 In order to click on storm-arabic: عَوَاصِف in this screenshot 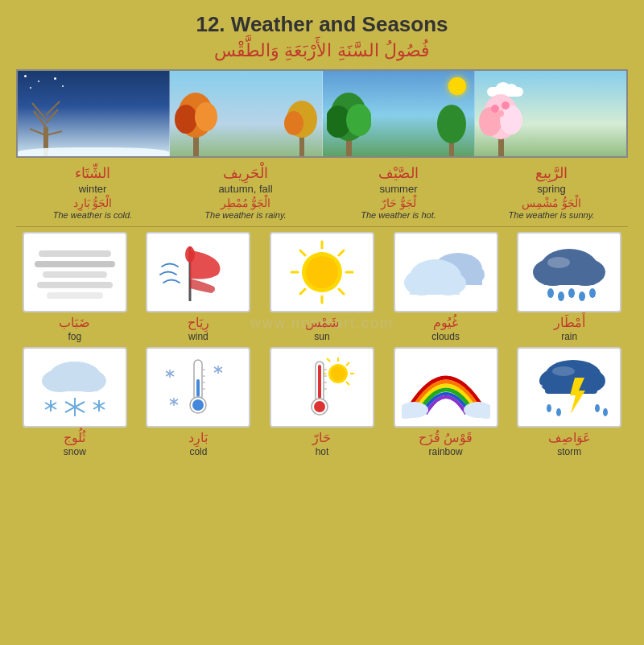, I will do `click(570, 438)`.